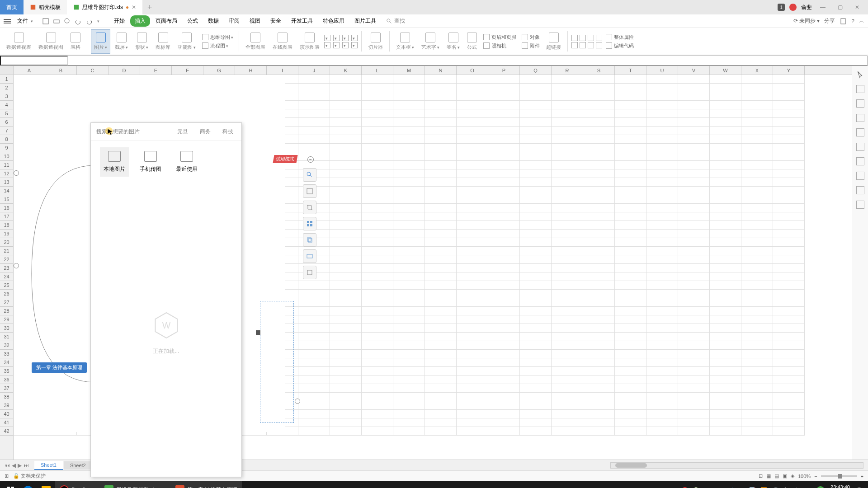 The width and height of the screenshot is (868, 488). I want to click on ribbon-flowchart: 流程图, so click(218, 46).